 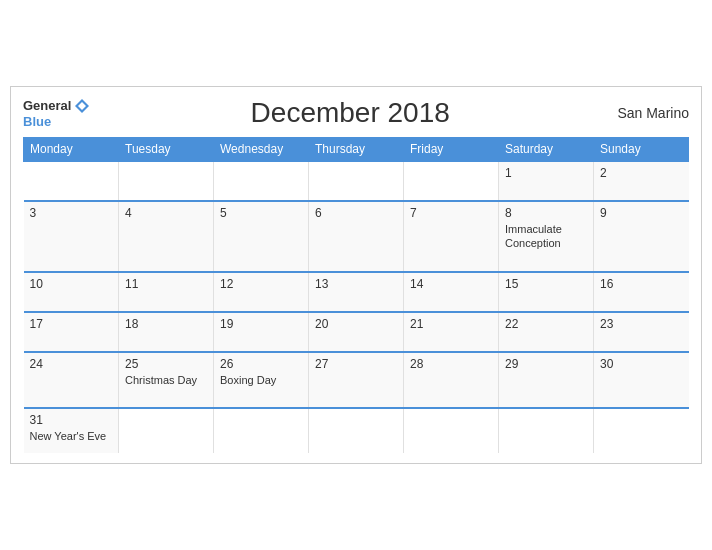 I want to click on calendar-day: 2, so click(x=642, y=181).